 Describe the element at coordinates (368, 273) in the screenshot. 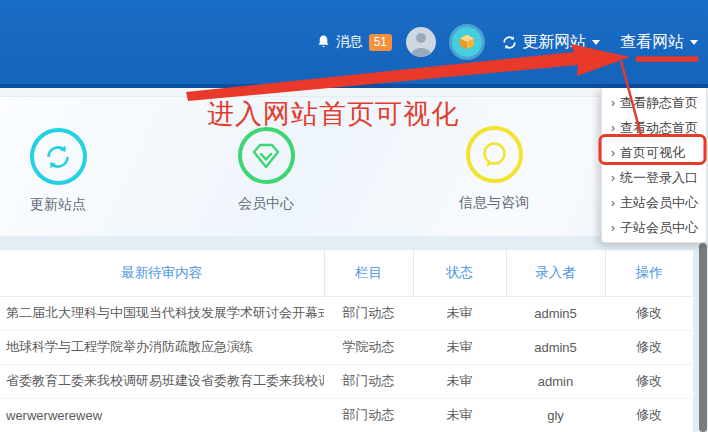

I see `col-header-category: 栏目` at that location.